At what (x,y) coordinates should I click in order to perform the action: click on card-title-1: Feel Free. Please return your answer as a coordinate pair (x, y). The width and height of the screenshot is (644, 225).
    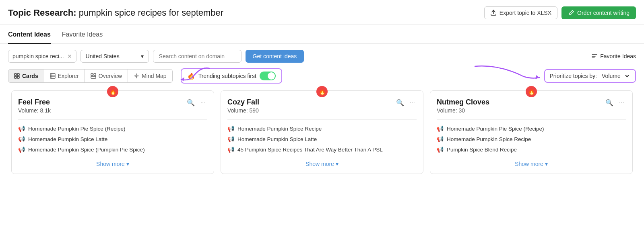
    Looking at the image, I should click on (35, 102).